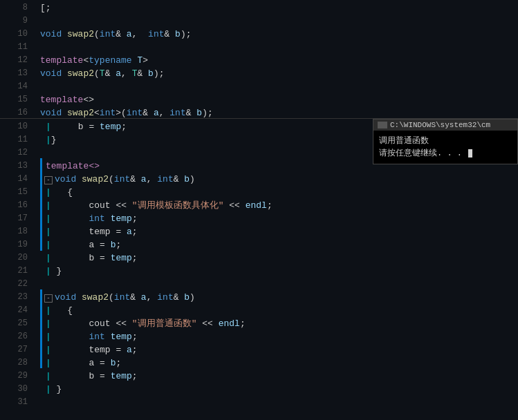 The width and height of the screenshot is (518, 420). I want to click on tok: temp =, so click(97, 232).